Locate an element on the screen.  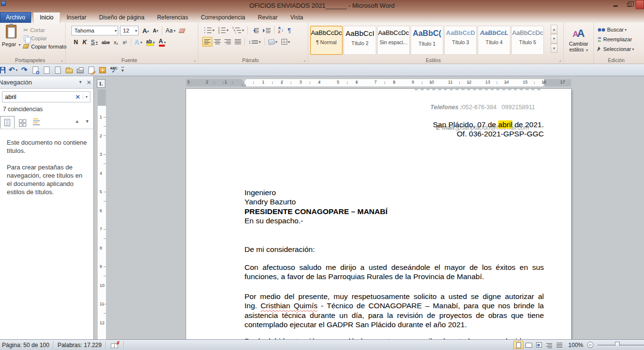
align-center-button is located at coordinates (218, 42).